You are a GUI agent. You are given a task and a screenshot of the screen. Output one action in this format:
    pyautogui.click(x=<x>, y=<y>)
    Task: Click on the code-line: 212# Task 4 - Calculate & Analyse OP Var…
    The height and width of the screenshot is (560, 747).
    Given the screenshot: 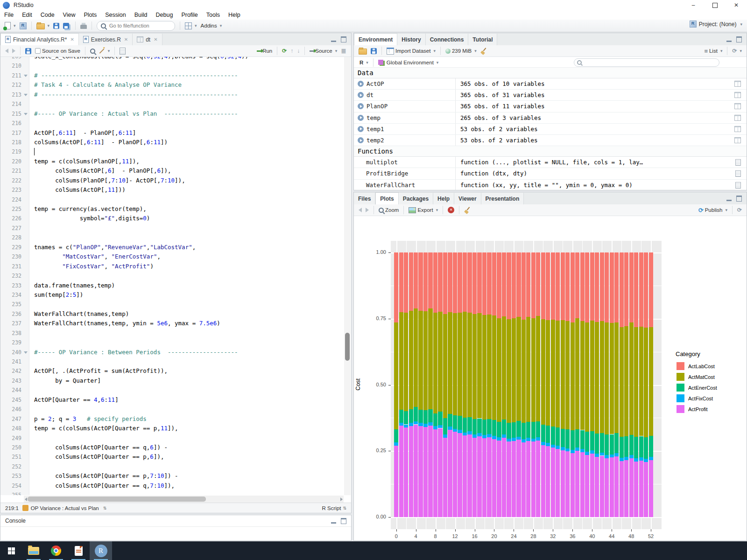 What is the action you would take?
    pyautogui.click(x=172, y=85)
    